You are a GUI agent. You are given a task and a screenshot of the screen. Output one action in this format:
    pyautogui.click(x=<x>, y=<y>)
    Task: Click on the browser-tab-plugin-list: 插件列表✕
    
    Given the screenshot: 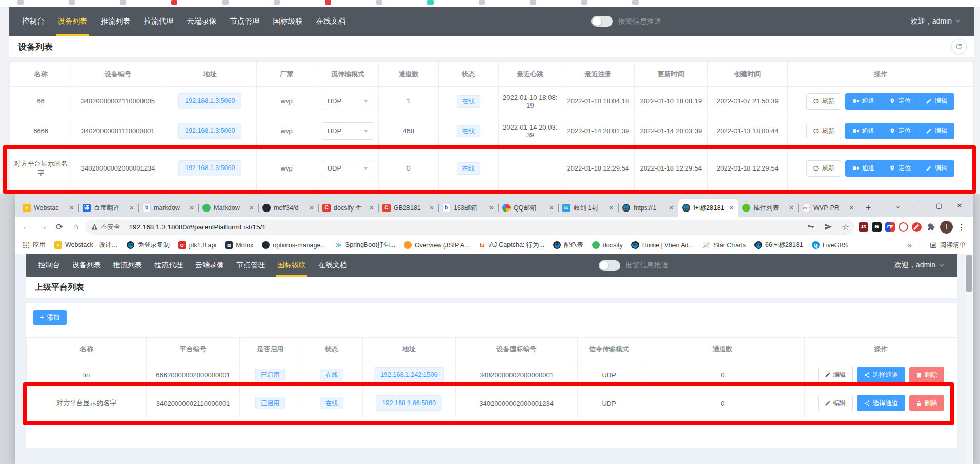 What is the action you would take?
    pyautogui.click(x=768, y=208)
    